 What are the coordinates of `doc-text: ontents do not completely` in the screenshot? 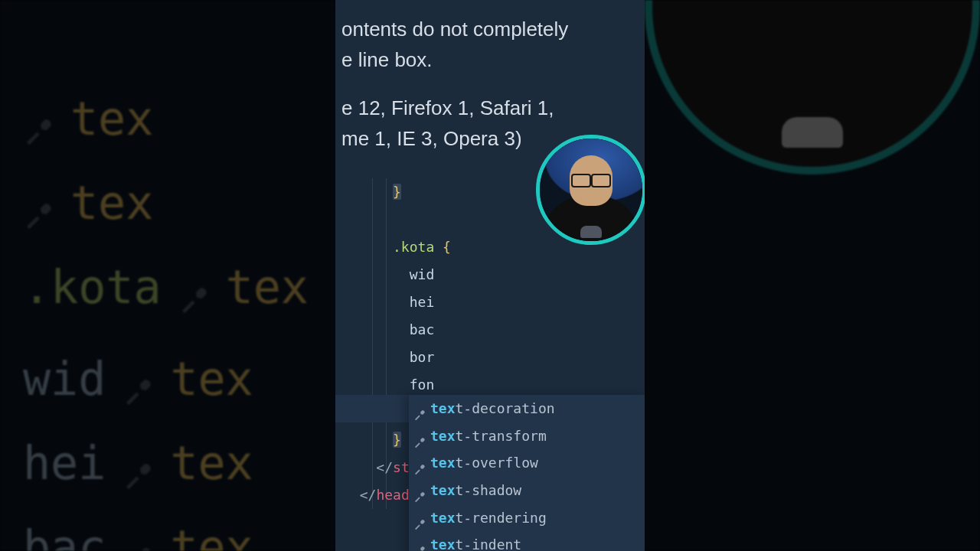 It's located at (455, 29).